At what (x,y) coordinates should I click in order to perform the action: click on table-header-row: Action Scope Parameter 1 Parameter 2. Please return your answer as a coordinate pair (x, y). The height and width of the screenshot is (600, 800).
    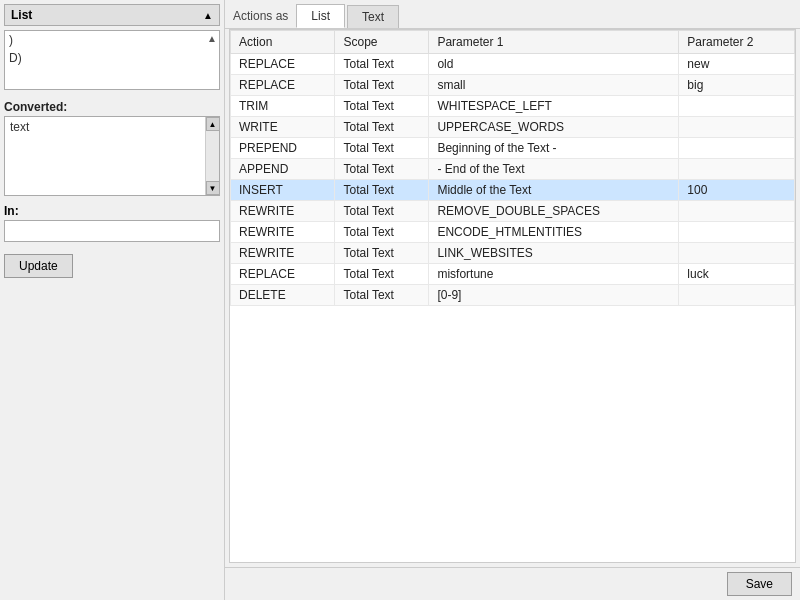
    Looking at the image, I should click on (513, 42).